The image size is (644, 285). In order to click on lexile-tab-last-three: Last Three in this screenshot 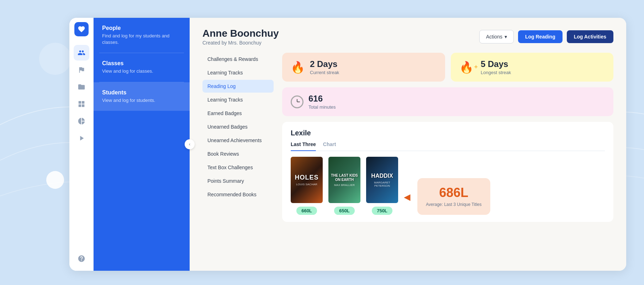, I will do `click(303, 146)`.